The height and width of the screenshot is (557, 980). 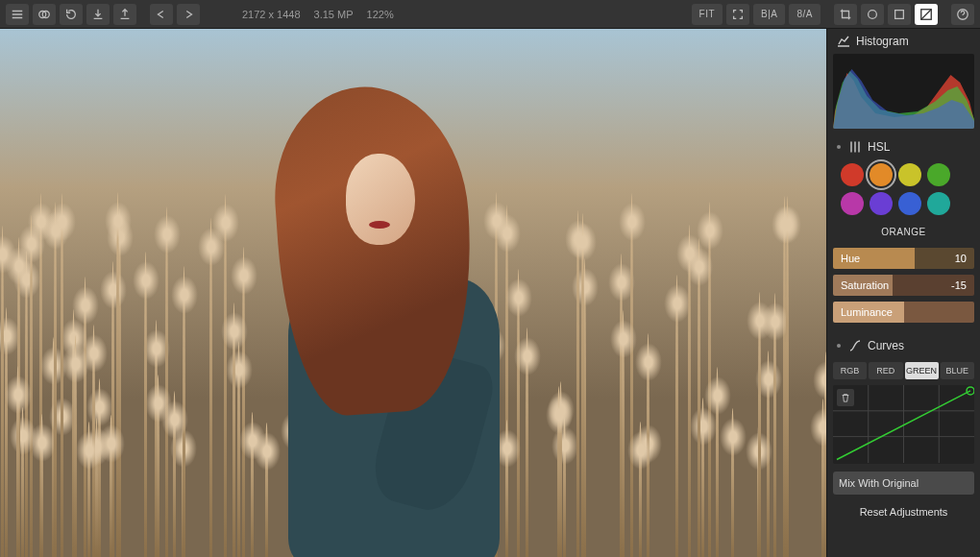 I want to click on hue-label: Hue, so click(x=850, y=258).